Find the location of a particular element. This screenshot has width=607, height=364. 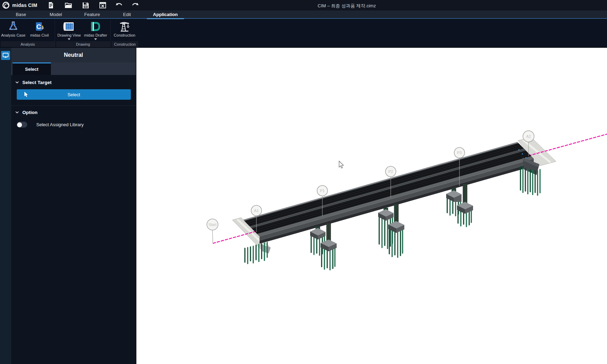

new-document-icon is located at coordinates (51, 5).